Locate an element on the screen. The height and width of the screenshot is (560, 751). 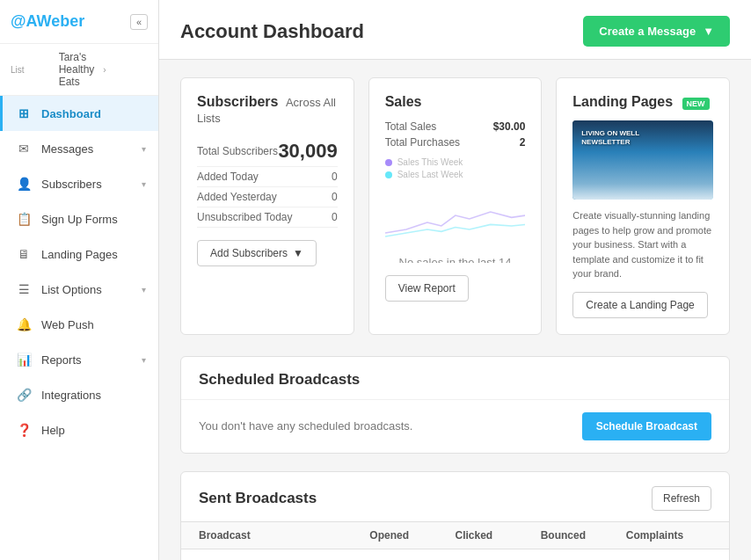
added-yesterday-label: Added Yesterday is located at coordinates (237, 197).